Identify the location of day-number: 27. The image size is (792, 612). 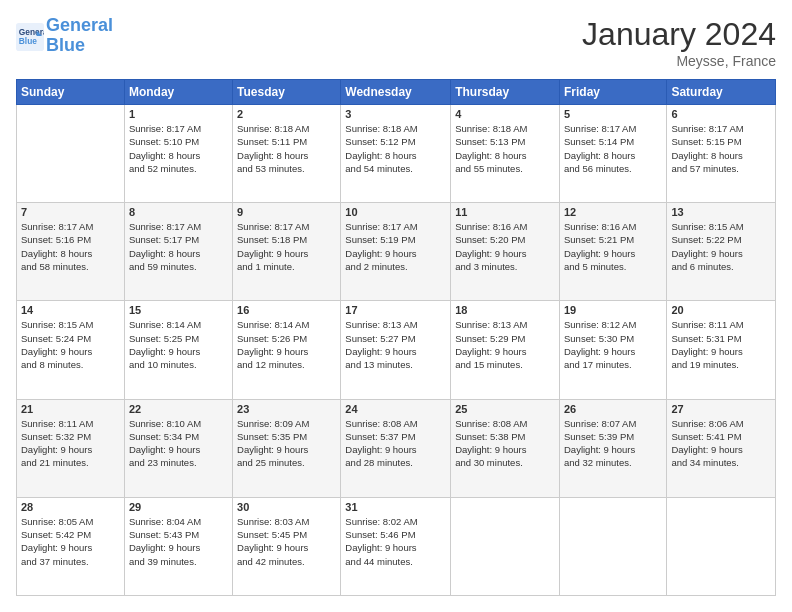
(721, 409).